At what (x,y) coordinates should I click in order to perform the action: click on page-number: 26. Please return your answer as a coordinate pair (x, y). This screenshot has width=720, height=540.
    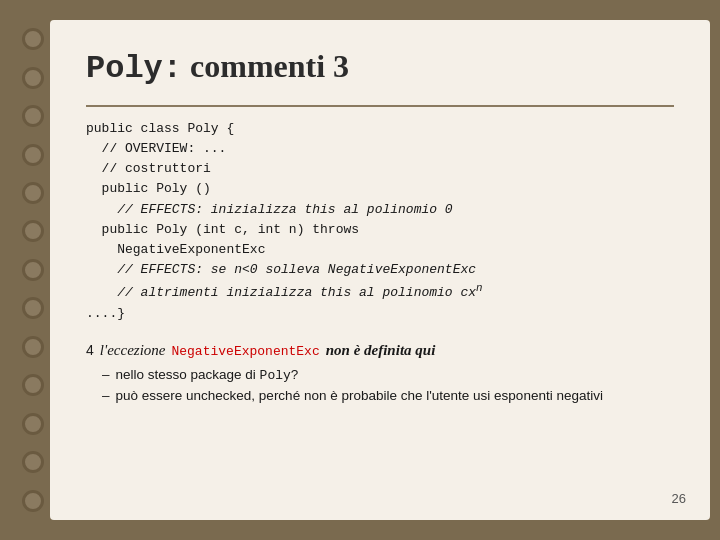
    Looking at the image, I should click on (679, 498).